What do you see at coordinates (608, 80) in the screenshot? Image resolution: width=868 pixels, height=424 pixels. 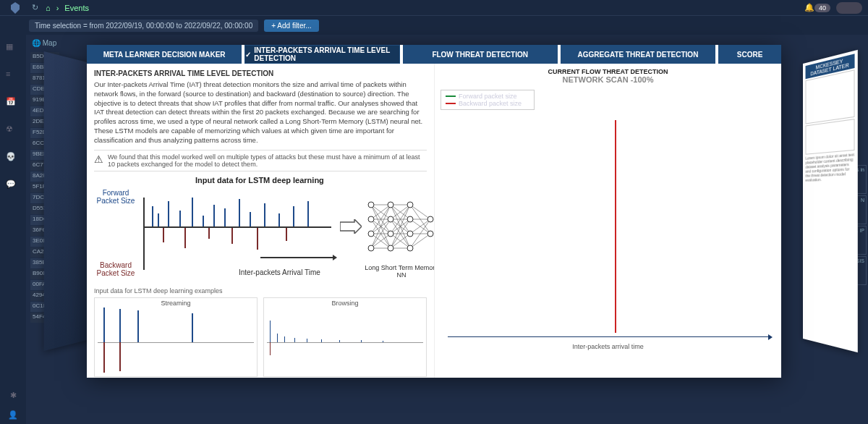 I see `chart-subtitle: NETWORK SCAN -100%` at bounding box center [608, 80].